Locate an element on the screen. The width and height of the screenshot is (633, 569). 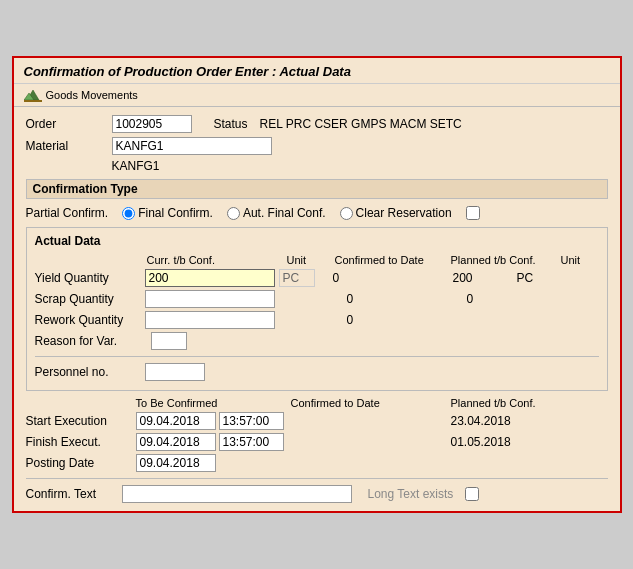
goods-movements-icon is located at coordinates (33, 95).